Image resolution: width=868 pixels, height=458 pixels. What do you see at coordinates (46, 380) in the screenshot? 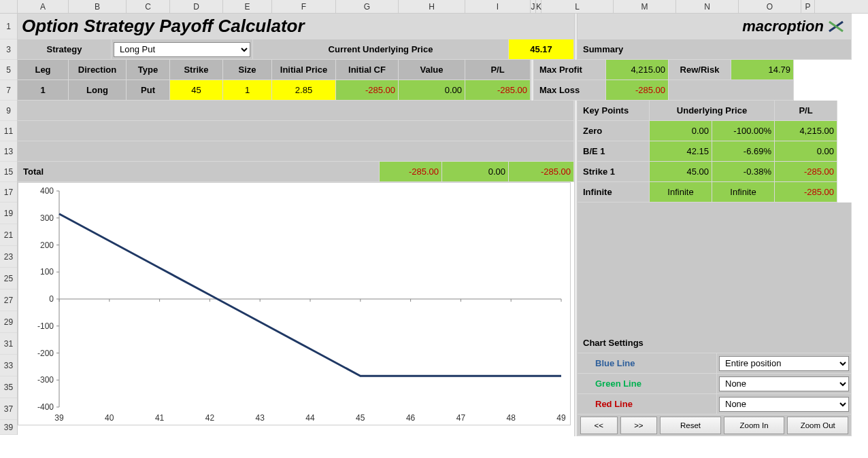
I see `svg-text: -300` at bounding box center [46, 380].